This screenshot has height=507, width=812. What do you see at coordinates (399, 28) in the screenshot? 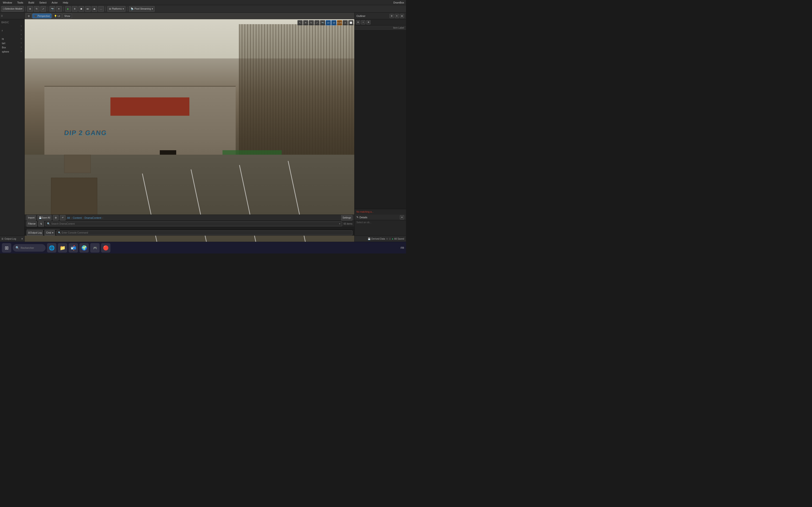
I see `item-label-column: Item Label` at bounding box center [399, 28].